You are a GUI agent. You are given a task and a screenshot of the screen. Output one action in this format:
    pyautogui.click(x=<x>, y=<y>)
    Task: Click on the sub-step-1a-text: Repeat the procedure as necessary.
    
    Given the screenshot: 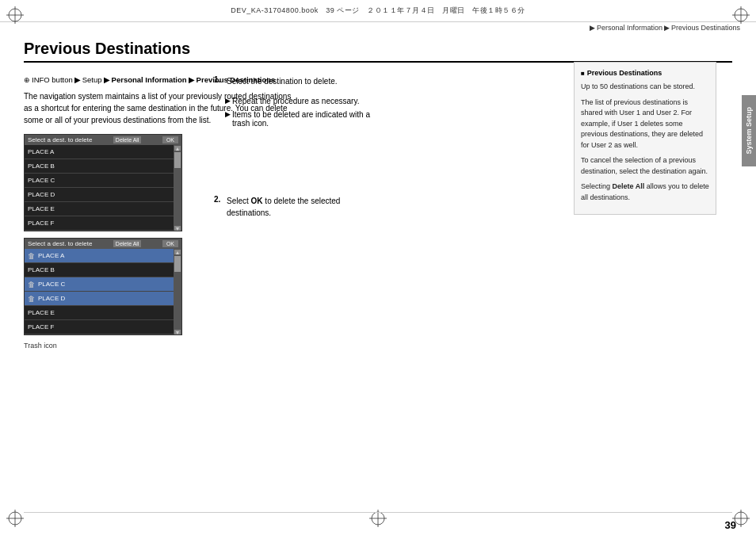 What is the action you would take?
    pyautogui.click(x=296, y=101)
    